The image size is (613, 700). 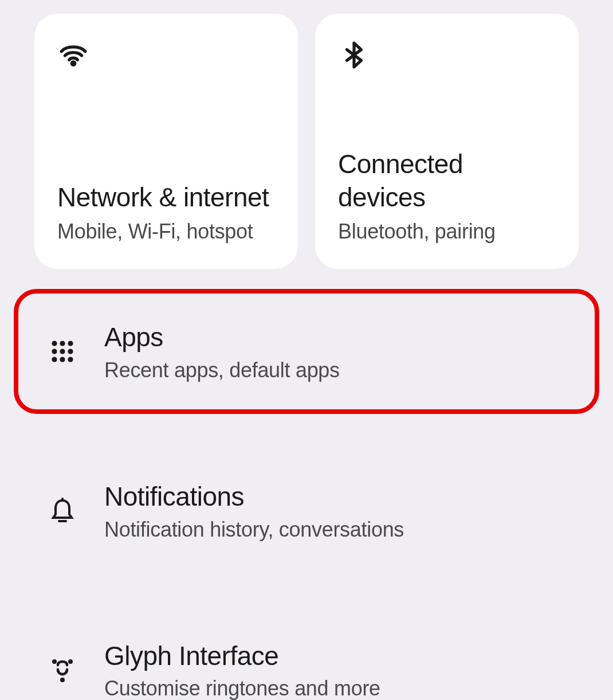 I want to click on list-title: Glyph Interface, so click(x=242, y=656).